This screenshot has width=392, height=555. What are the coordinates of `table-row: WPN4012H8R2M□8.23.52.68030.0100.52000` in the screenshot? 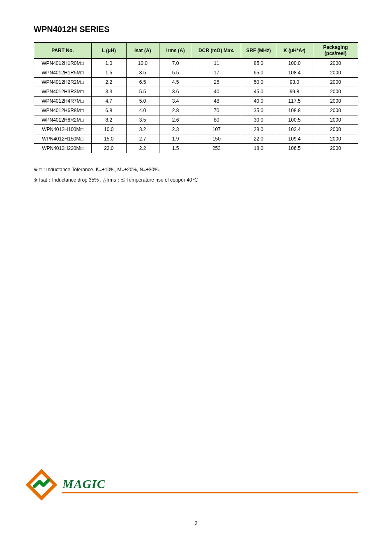 It's located at (196, 120).